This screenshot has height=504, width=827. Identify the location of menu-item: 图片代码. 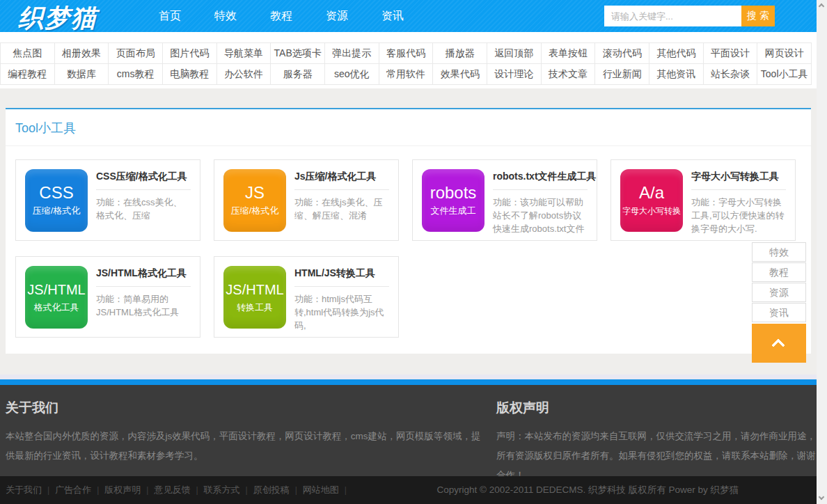
(190, 54).